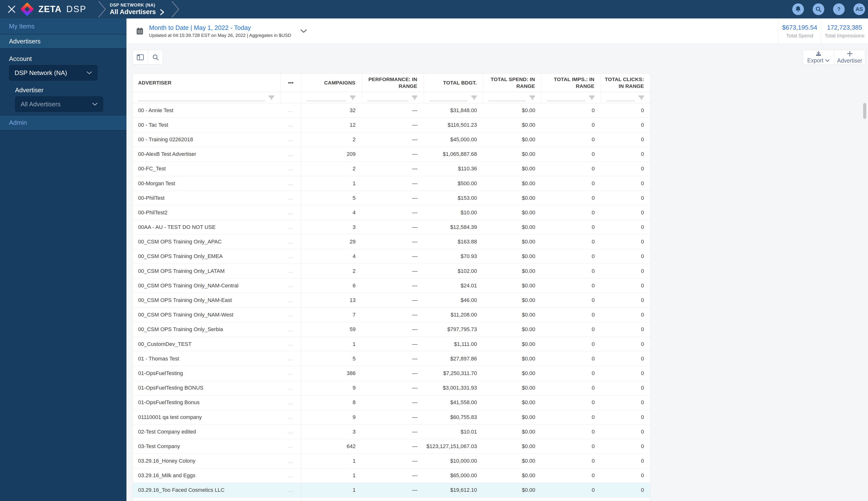 The image size is (868, 501). What do you see at coordinates (392, 373) in the screenshot?
I see `table-row: 01-OpsFuelTesting ... 386 — $7,250,311.7…` at bounding box center [392, 373].